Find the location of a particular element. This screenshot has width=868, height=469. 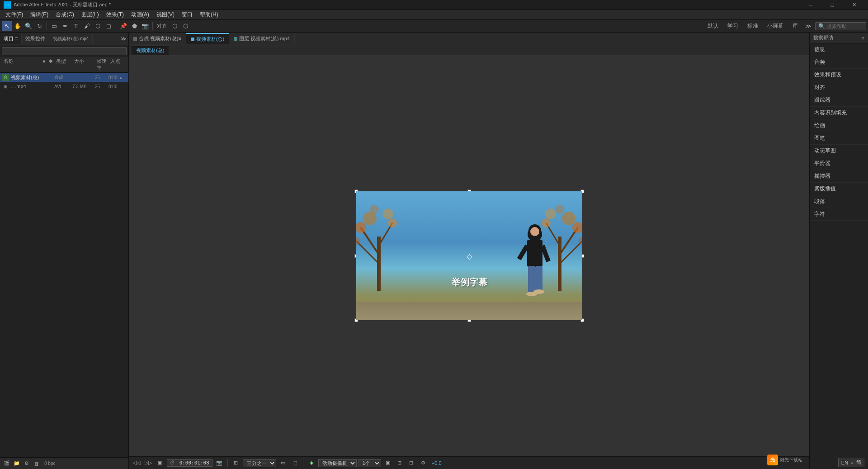

center-crosshair: ◇ is located at coordinates (469, 256).